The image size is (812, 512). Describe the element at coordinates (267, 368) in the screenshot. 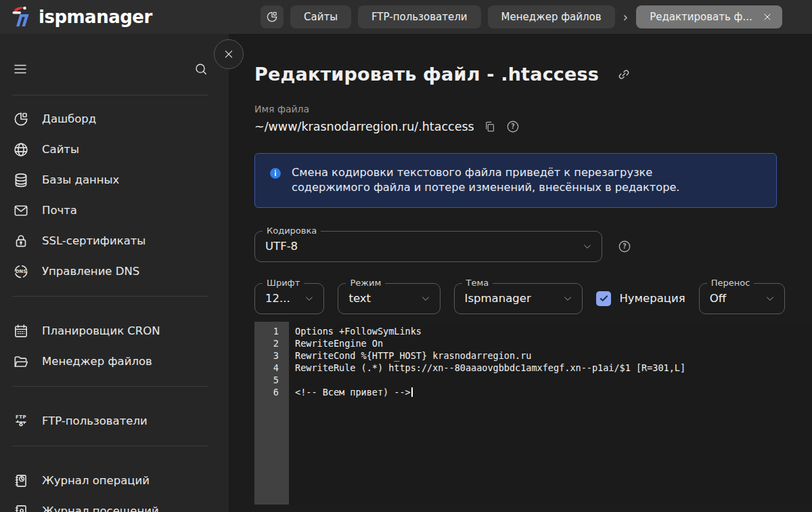

I see `line-number: 4` at that location.